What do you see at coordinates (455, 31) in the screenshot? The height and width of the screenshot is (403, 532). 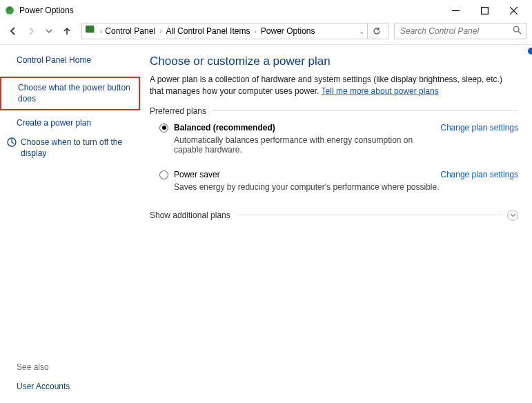 I see `search-input` at bounding box center [455, 31].